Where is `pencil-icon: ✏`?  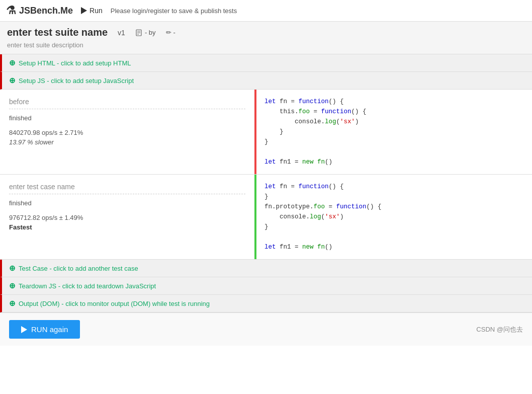
pencil-icon: ✏ is located at coordinates (169, 32).